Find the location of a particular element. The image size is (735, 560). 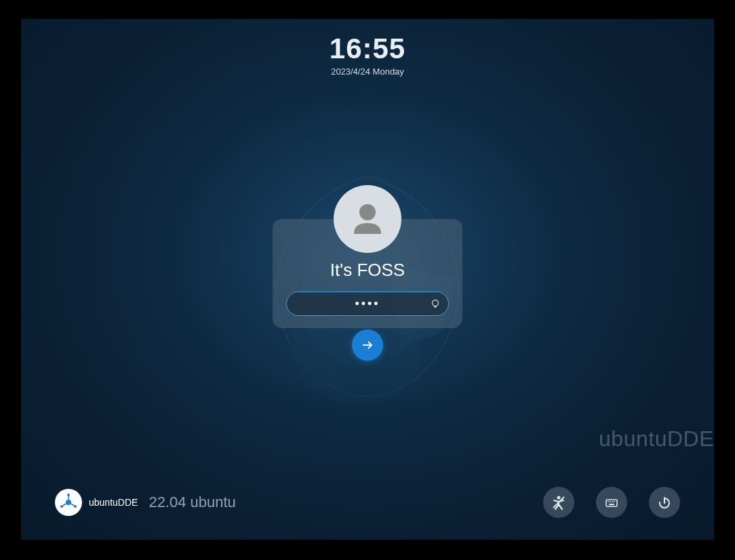

password-hint-button is located at coordinates (435, 304).